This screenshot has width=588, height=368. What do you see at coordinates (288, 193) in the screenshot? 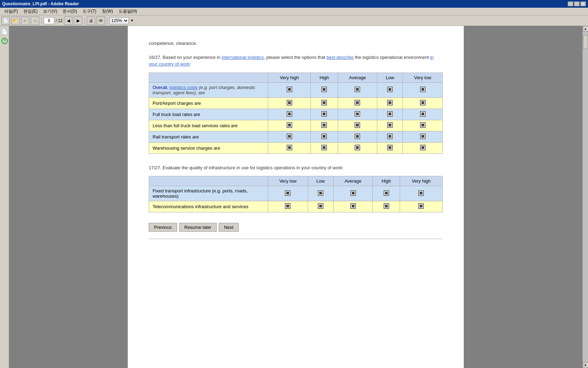
I see `t2-r1-vl` at bounding box center [288, 193].